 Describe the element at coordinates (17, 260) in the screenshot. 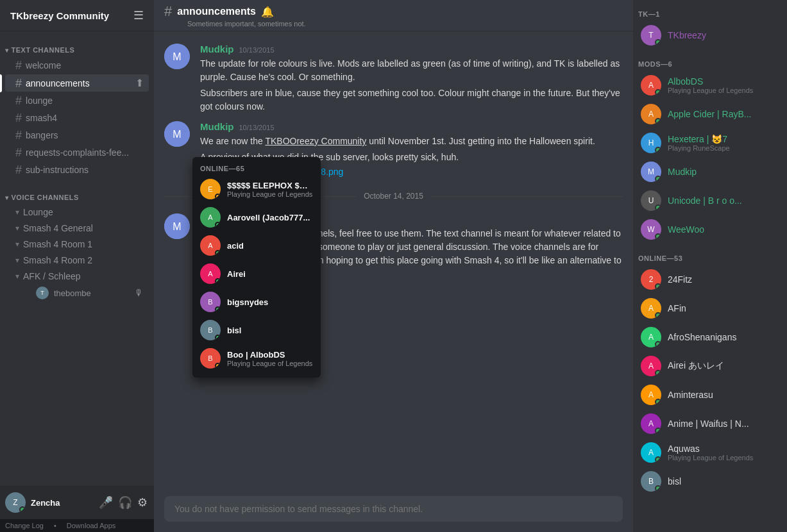

I see `voice-arrow-smash4room2: ▾` at that location.